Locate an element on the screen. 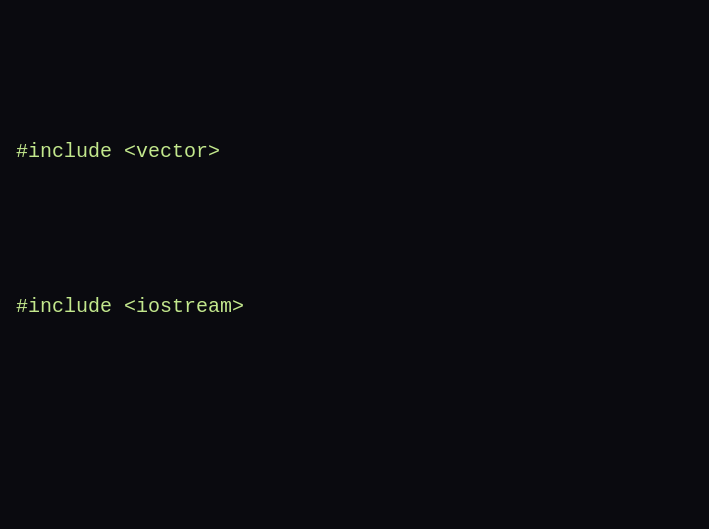 The height and width of the screenshot is (529, 709). include-lib-2: <iostream> is located at coordinates (178, 306).